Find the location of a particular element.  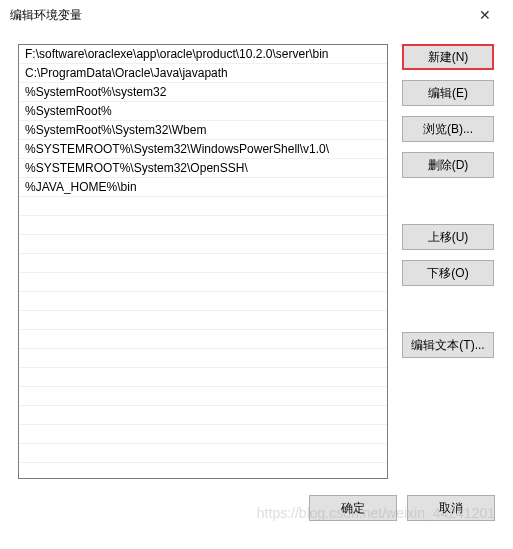

list-item: F:\software\oraclexe\app\oracle\product\… is located at coordinates (203, 54).